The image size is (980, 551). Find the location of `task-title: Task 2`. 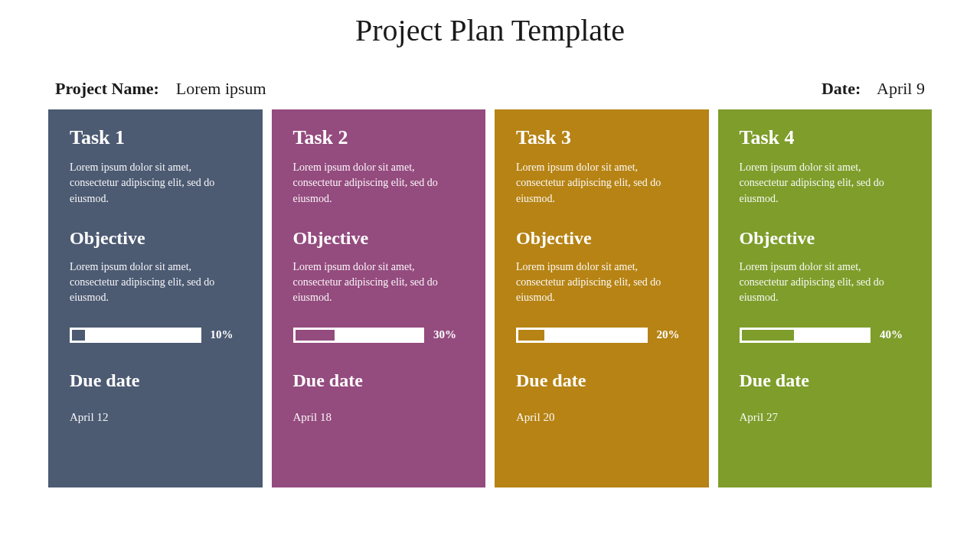

task-title: Task 2 is located at coordinates (379, 138).